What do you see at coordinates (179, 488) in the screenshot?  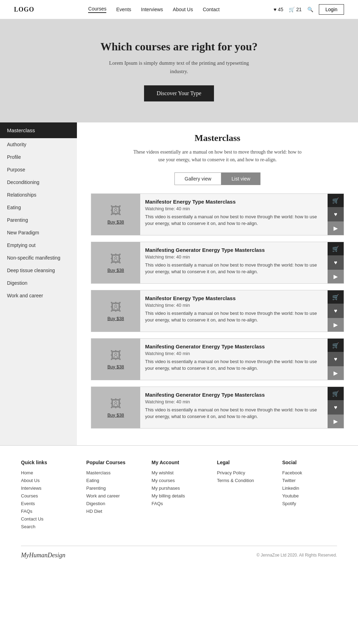 I see `footer-account-purchases: My purshases` at bounding box center [179, 488].